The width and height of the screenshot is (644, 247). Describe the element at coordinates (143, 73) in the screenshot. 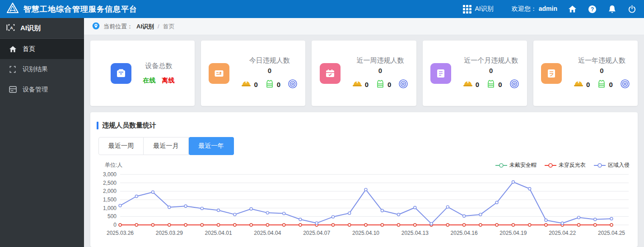

I see `stat-card-device-total: 设备总数 在线 离线` at that location.